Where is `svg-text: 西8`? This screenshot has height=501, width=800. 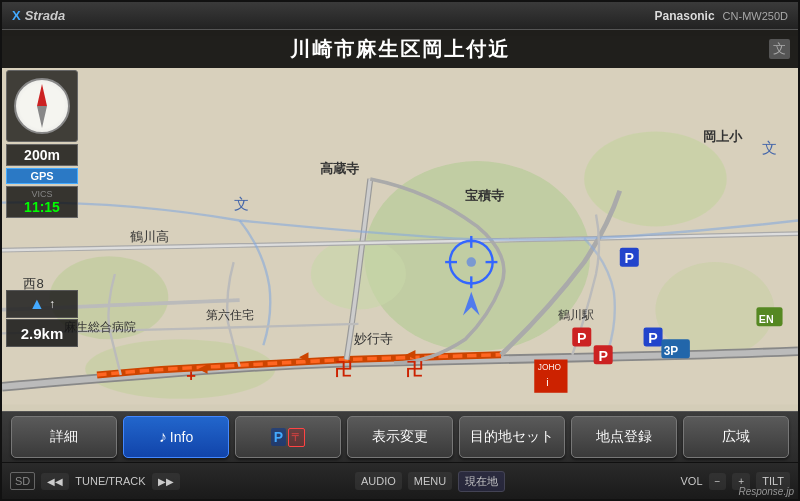
svg-text: 西8 is located at coordinates (33, 284).